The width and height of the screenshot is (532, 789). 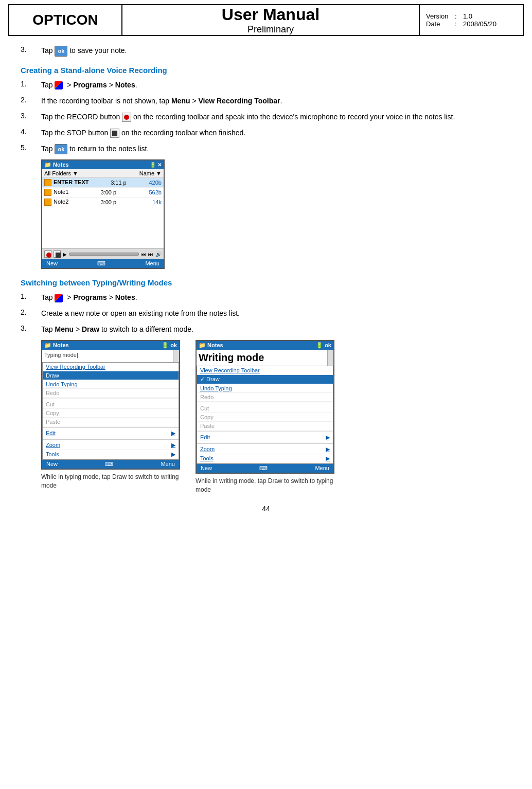 What do you see at coordinates (480, 24) in the screenshot?
I see `date-value: 2008/05/20` at bounding box center [480, 24].